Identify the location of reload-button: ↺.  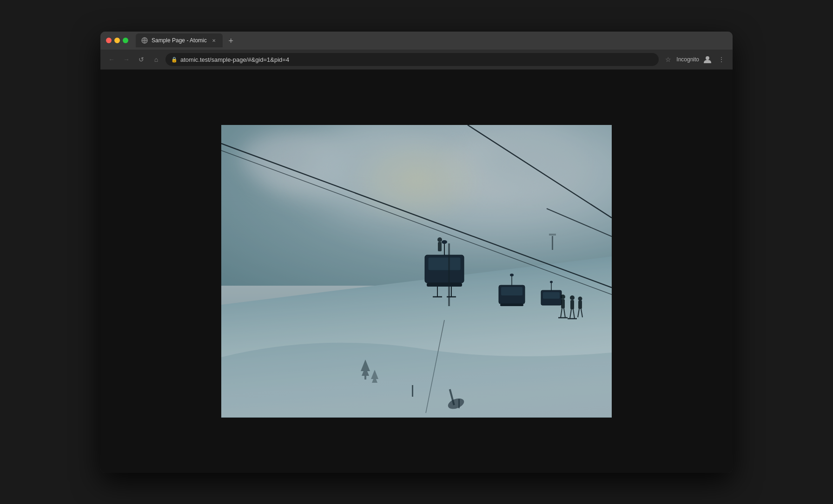
(141, 59).